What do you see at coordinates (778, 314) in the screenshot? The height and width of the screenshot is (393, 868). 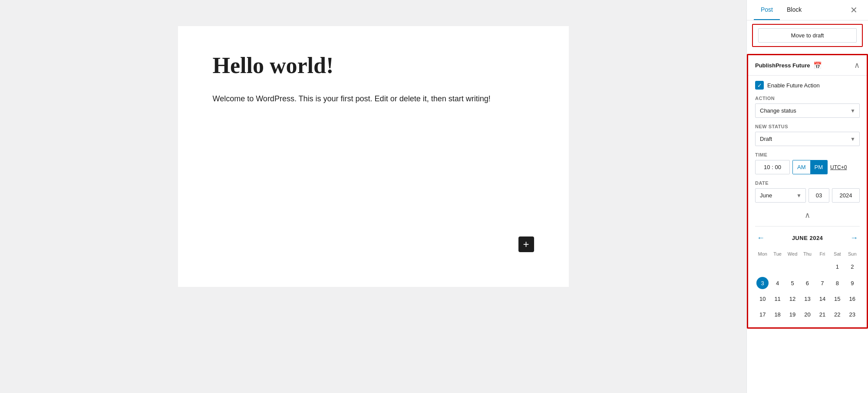 I see `day-number: 18` at bounding box center [778, 314].